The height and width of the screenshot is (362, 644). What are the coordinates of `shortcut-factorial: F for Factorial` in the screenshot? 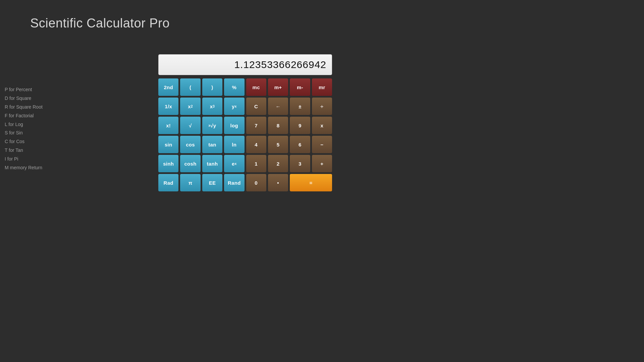 It's located at (23, 116).